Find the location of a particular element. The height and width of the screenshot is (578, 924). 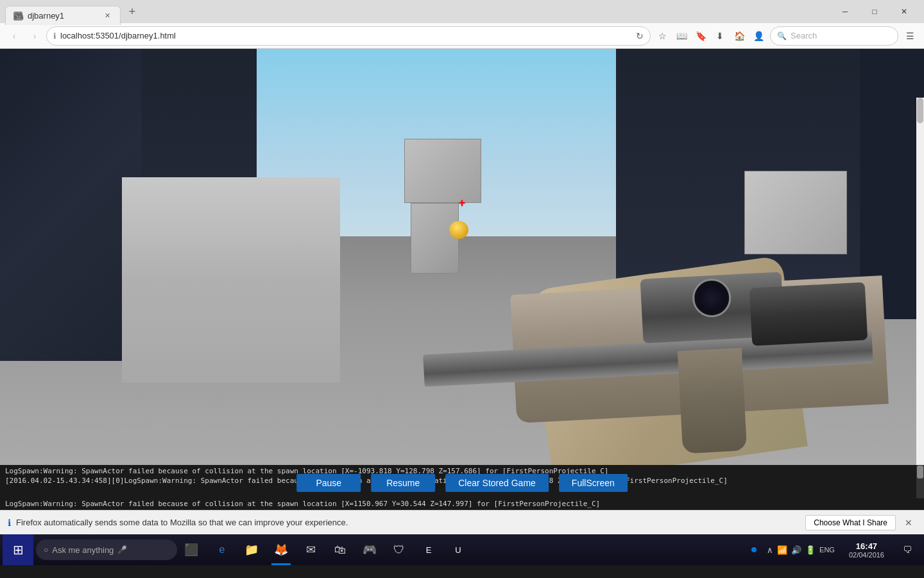

url-bar: ℹ localhost:53501/djbarney1.html ↻ is located at coordinates (348, 36).